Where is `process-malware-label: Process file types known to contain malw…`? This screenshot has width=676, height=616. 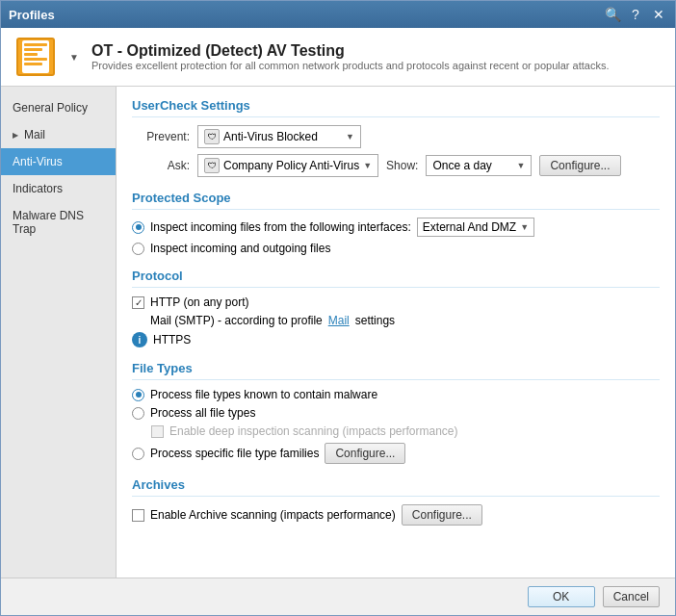 process-malware-label: Process file types known to contain malw… is located at coordinates (264, 395).